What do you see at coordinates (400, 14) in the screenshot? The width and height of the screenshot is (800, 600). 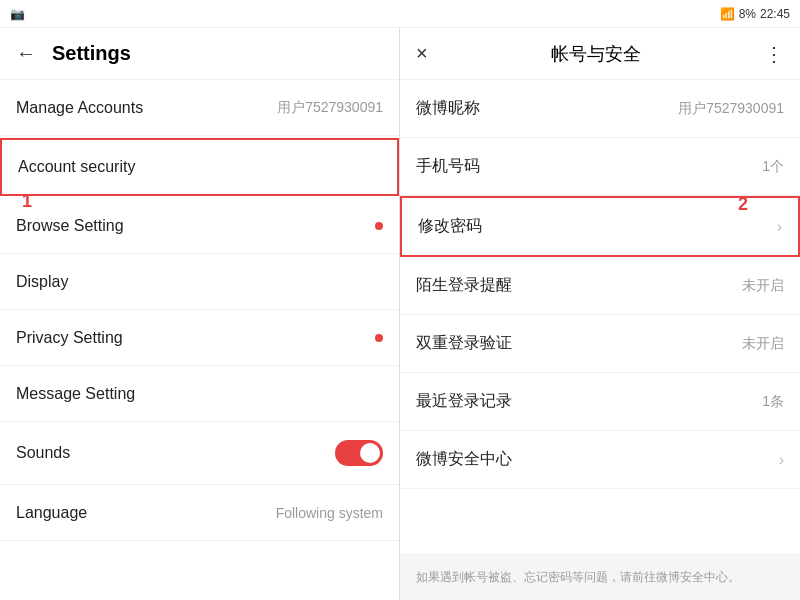 I see `status-bar: 📷 📶 8% 22:45` at bounding box center [400, 14].